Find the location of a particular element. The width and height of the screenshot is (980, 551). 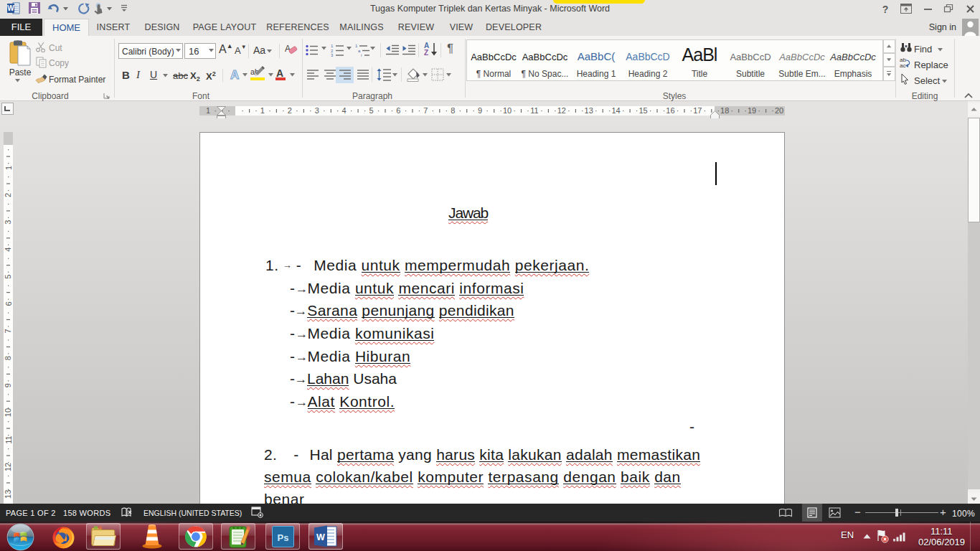

svg-text: 4 is located at coordinates (9, 250).